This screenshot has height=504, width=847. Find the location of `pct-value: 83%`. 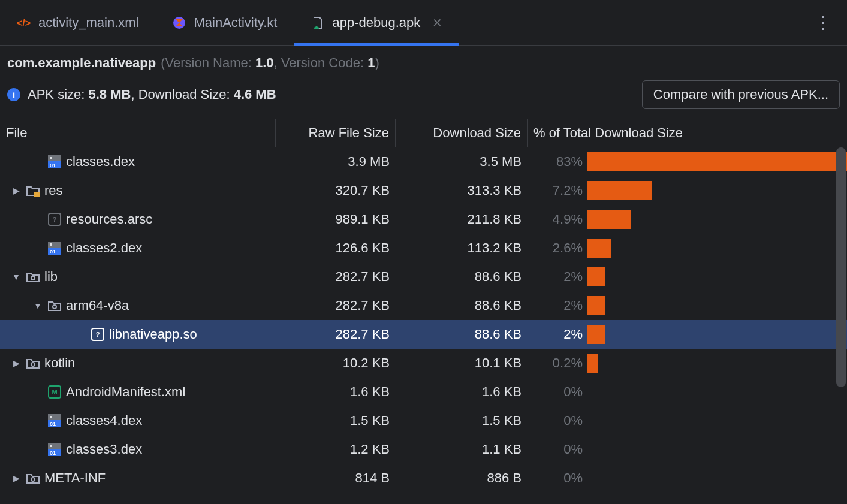

pct-value: 83% is located at coordinates (557, 162).